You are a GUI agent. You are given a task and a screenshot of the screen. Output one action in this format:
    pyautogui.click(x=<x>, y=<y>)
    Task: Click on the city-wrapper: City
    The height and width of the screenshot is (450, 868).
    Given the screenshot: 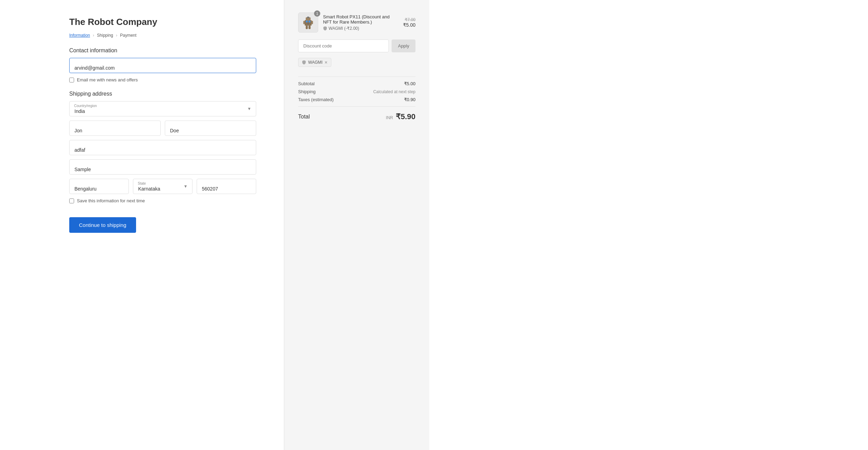 What is the action you would take?
    pyautogui.click(x=99, y=186)
    